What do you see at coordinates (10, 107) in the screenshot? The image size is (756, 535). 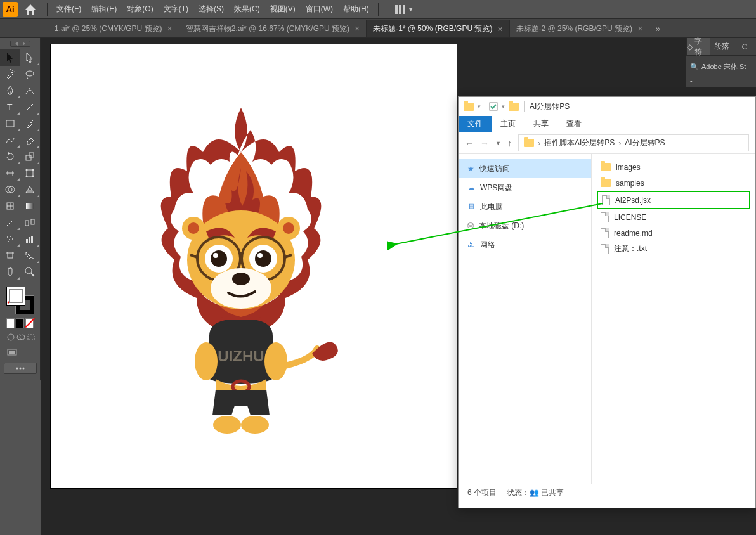 I see `type-tool: T` at bounding box center [10, 107].